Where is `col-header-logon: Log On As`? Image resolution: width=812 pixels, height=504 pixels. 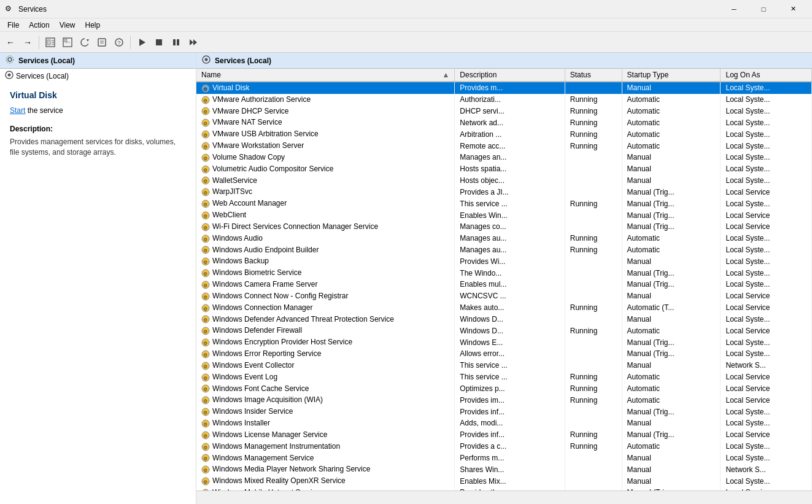
col-header-logon: Log On As is located at coordinates (766, 75).